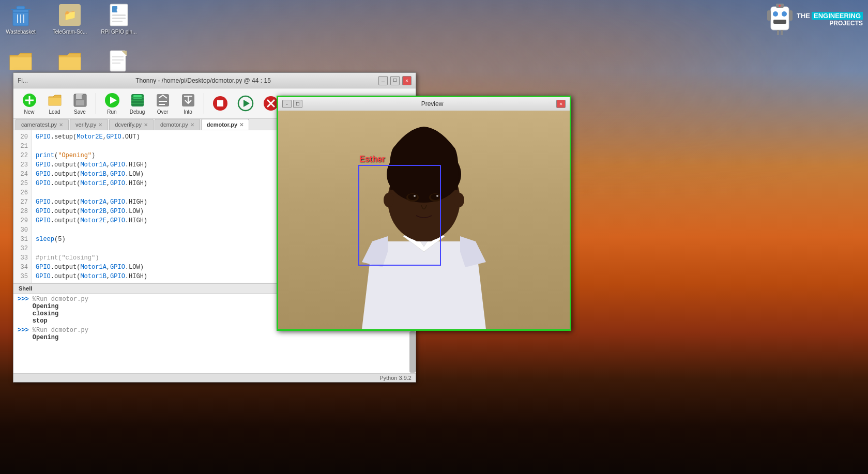 The height and width of the screenshot is (474, 868). I want to click on logo-the: THE, so click(803, 16).